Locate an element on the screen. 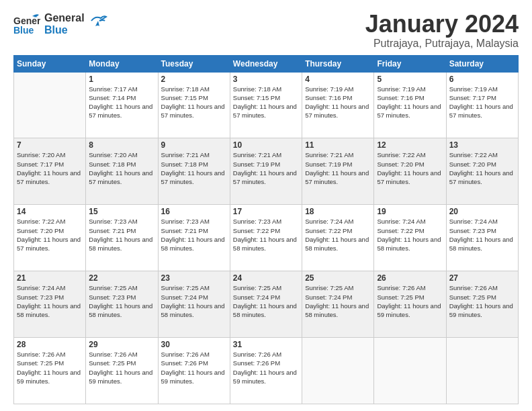 This screenshot has height=411, width=532. day-info: Sunrise: 7:25 AMSunset: 7:24 PMDaylight:… is located at coordinates (338, 301).